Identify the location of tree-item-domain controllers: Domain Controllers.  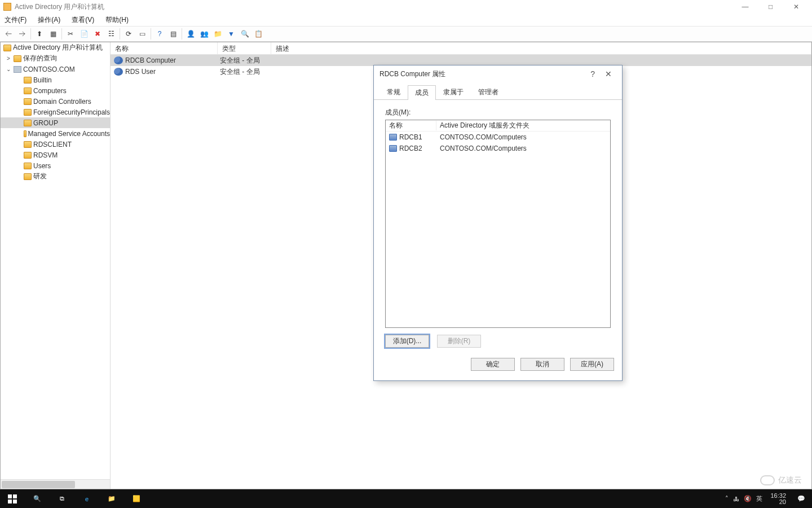
(55, 102).